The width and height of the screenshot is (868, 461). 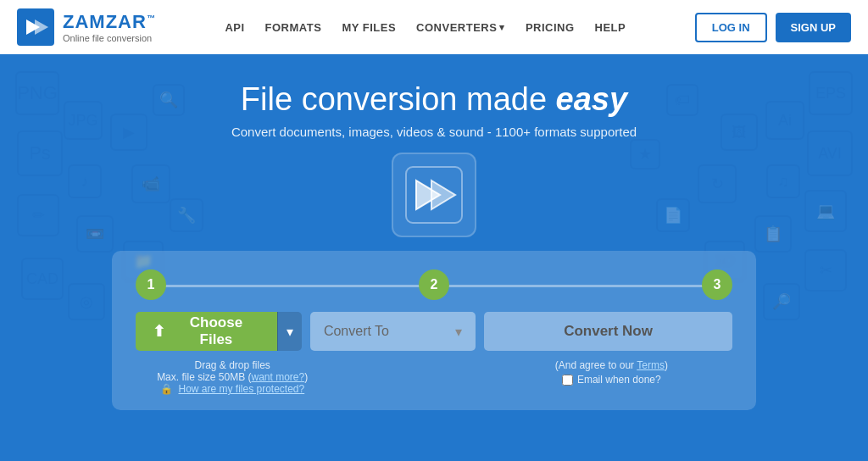 What do you see at coordinates (434, 331) in the screenshot?
I see `action-buttons-row: ⬆ Choose Files ▾ Convert To ▾ Convert No…` at bounding box center [434, 331].